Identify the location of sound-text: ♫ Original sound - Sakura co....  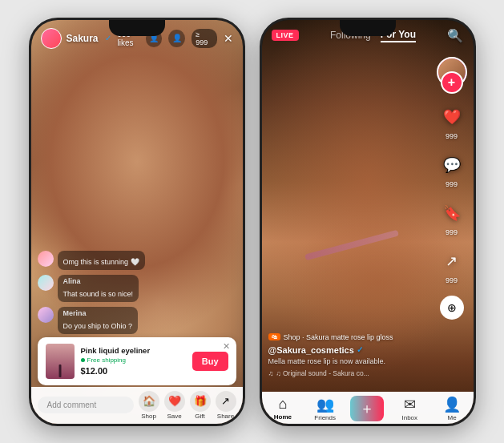
(322, 373).